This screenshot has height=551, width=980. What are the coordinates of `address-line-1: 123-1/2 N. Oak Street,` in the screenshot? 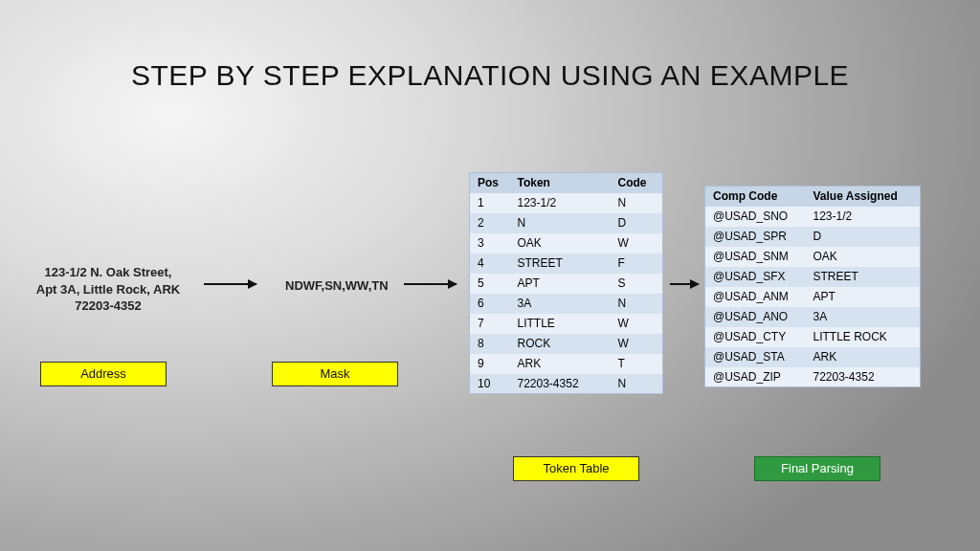 It's located at (108, 273).